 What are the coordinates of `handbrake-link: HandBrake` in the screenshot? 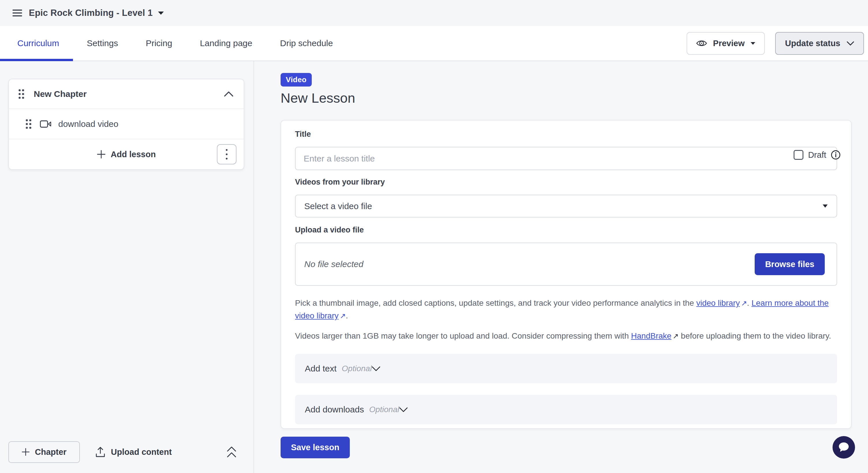 It's located at (651, 336).